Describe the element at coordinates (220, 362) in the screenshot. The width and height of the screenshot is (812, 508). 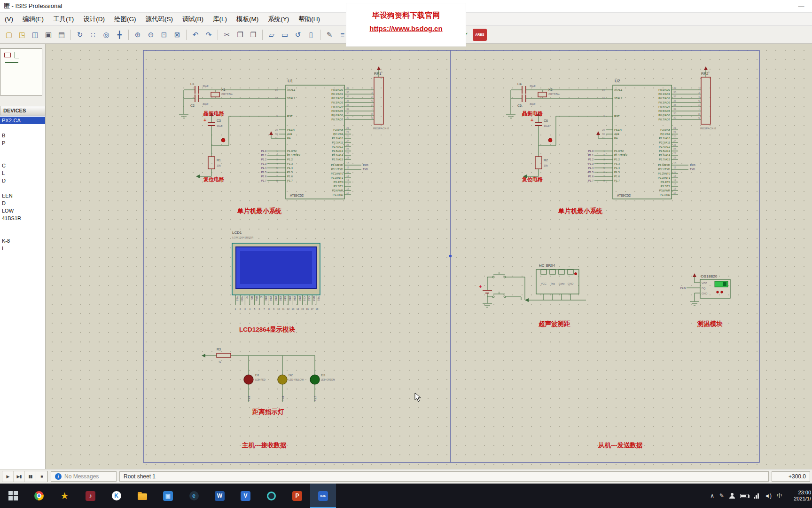
I see `r3-value: 1k` at that location.